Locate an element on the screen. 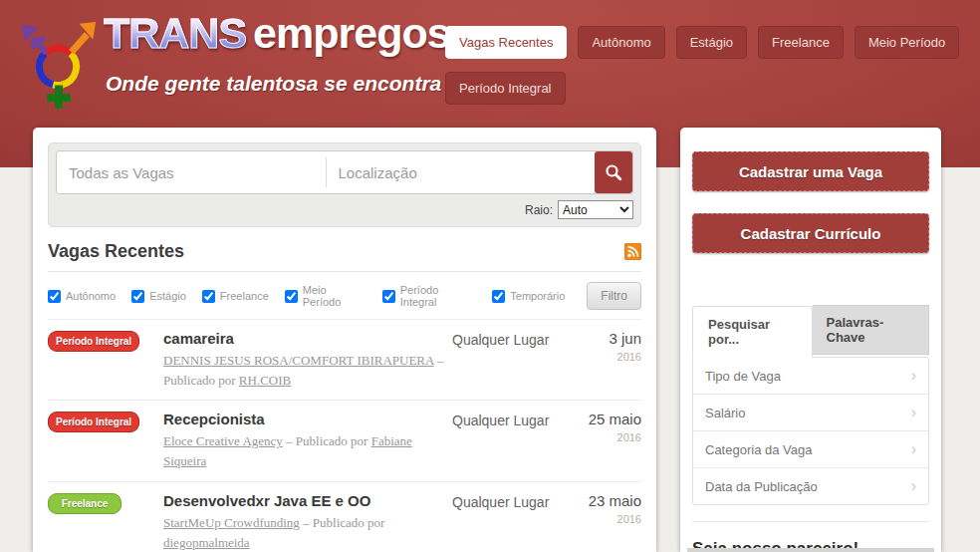 This screenshot has width=980, height=552. nav-tab-vagas-recentes: Vagas Recentes is located at coordinates (506, 42).